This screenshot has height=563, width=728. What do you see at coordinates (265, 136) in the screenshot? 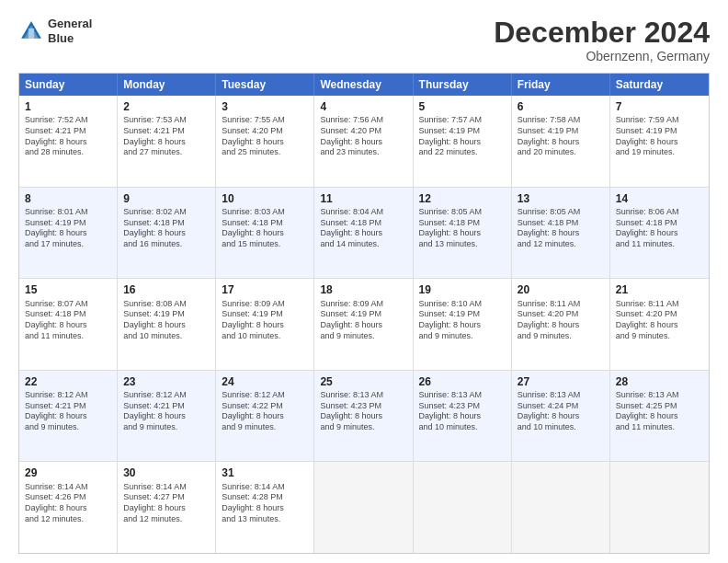
I see `day-info: Sunrise: 7:55 AM Sunset: 4:20 PM Dayligh…` at bounding box center [265, 136].